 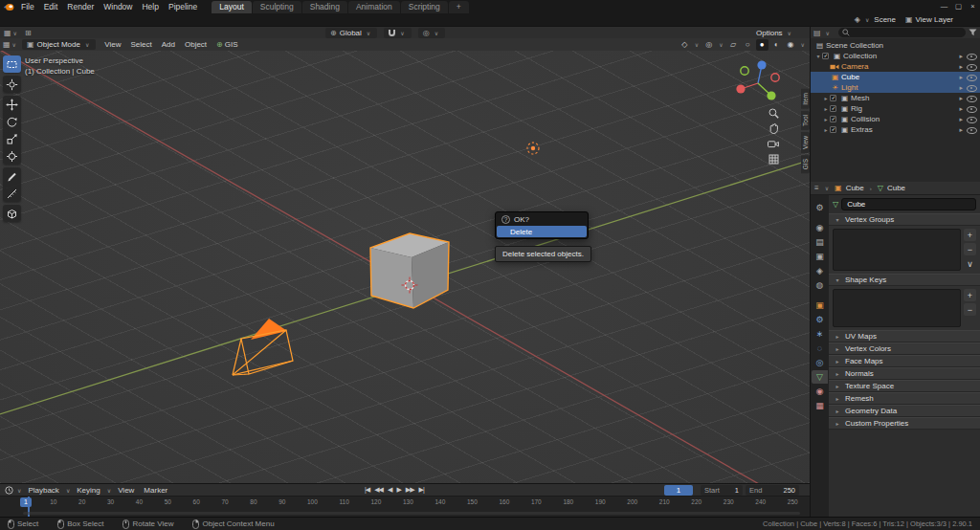 What do you see at coordinates (52, 7) in the screenshot?
I see `menu-edit: Edit` at bounding box center [52, 7].